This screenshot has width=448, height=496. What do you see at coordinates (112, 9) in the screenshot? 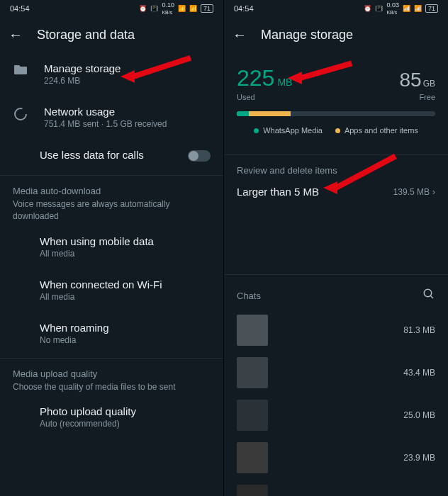
I see `status-bar: 04:54 ⏰ 📳 0.10KB/s 📶 📶 71` at bounding box center [112, 9].